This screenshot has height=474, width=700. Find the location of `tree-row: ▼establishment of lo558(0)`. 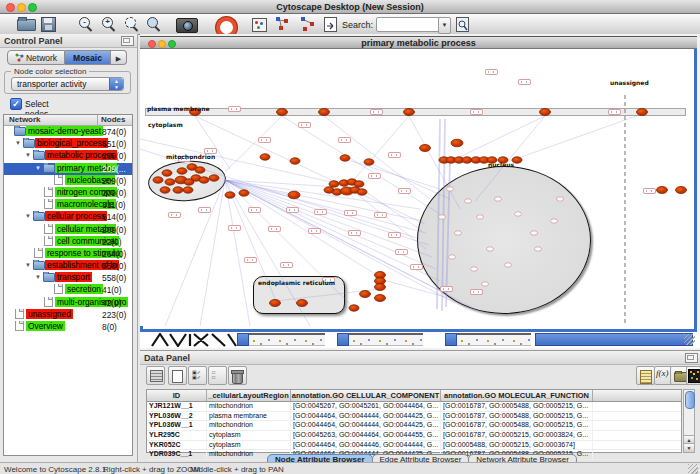

tree-row: ▼establishment of lo558(0) is located at coordinates (68, 266).